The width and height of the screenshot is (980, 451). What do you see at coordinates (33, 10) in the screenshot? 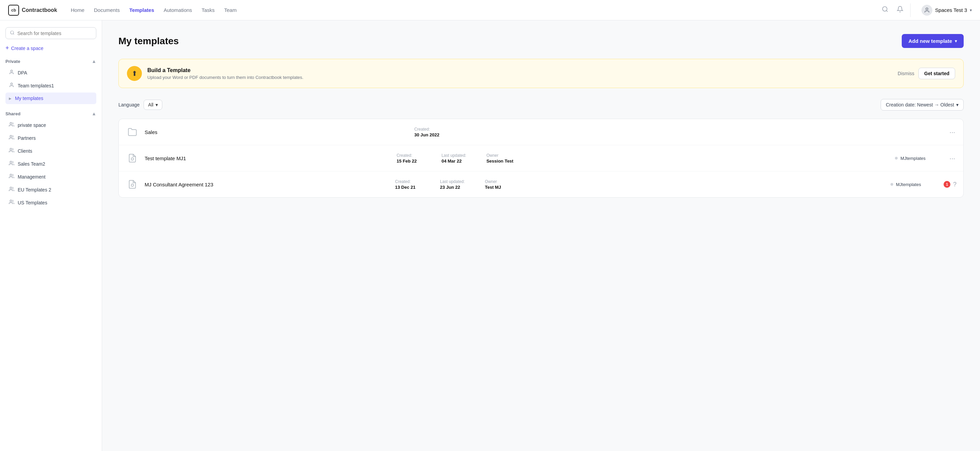
I see `logo: cb Contractbook` at bounding box center [33, 10].